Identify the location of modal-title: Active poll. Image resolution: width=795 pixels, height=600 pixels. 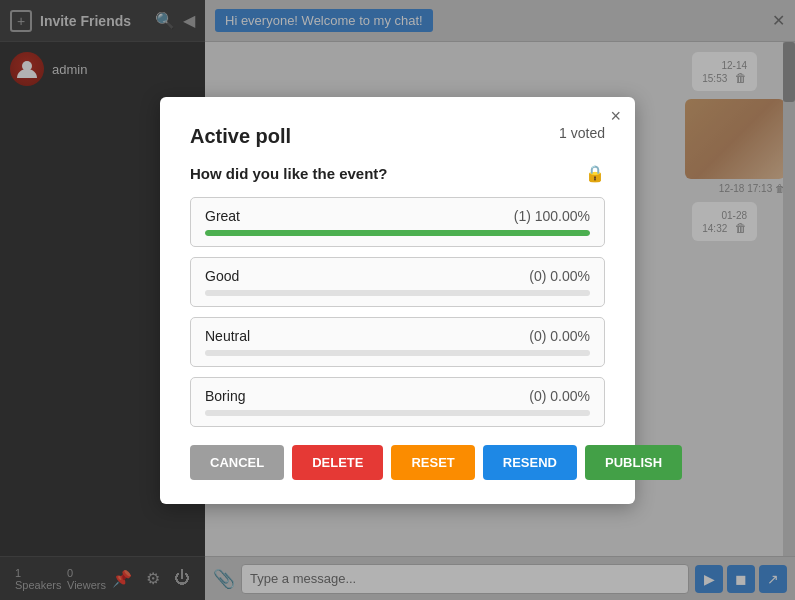
(240, 136).